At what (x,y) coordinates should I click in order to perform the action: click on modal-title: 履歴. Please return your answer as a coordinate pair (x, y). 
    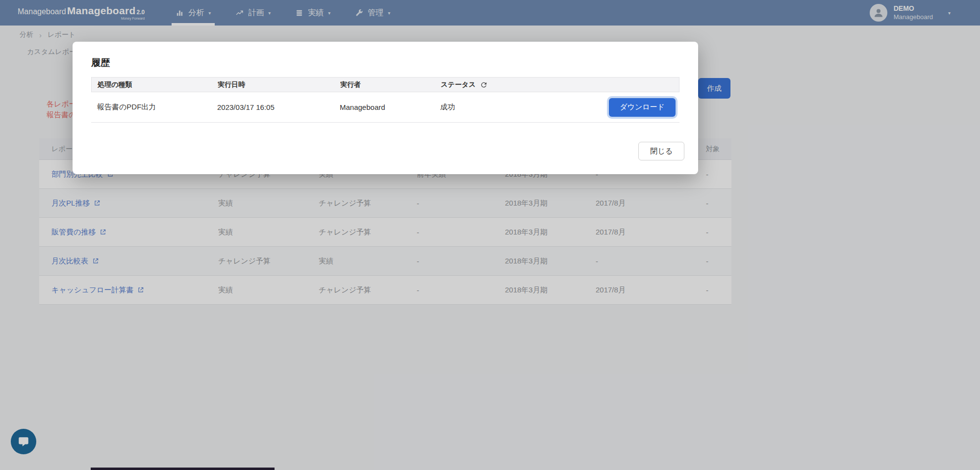
    Looking at the image, I should click on (385, 63).